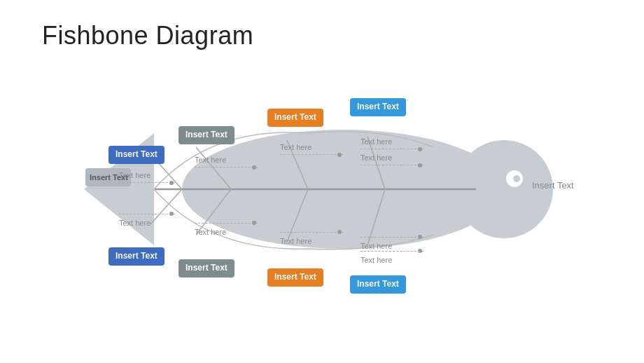 Image resolution: width=644 pixels, height=363 pixels. I want to click on text-here-top-left-1: Text here, so click(147, 177).